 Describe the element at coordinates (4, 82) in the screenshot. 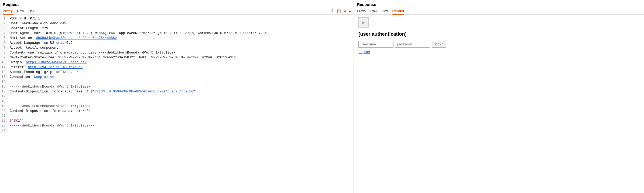

I see `line-number: 14` at that location.